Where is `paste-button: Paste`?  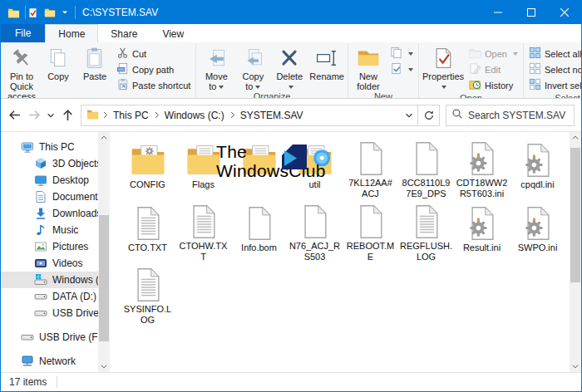
paste-button: Paste is located at coordinates (95, 62).